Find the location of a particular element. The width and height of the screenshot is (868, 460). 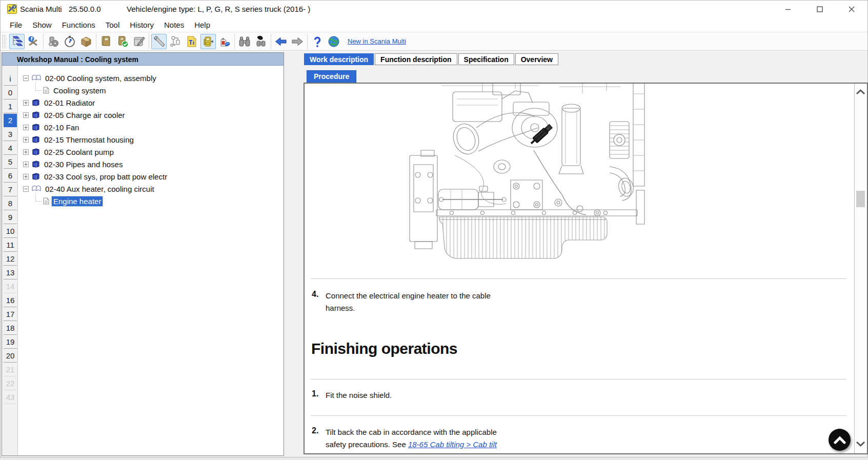

toolbar-button-navigation-tree is located at coordinates (17, 42).